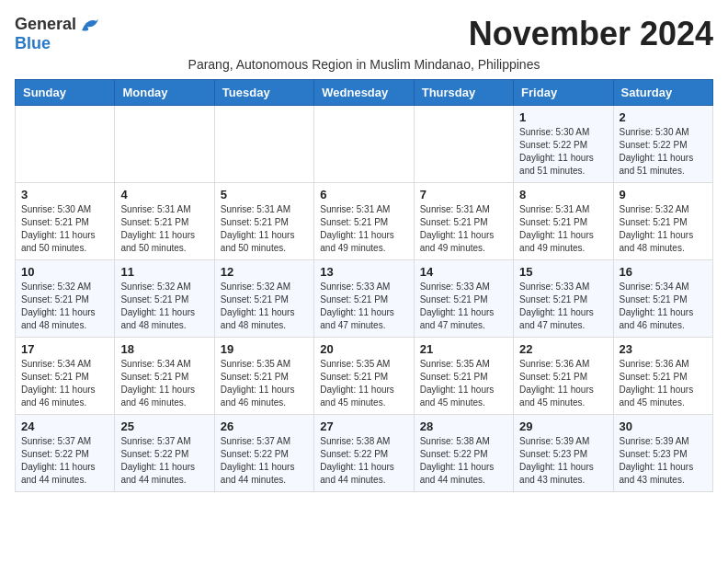  What do you see at coordinates (563, 195) in the screenshot?
I see `day-number: 8` at bounding box center [563, 195].